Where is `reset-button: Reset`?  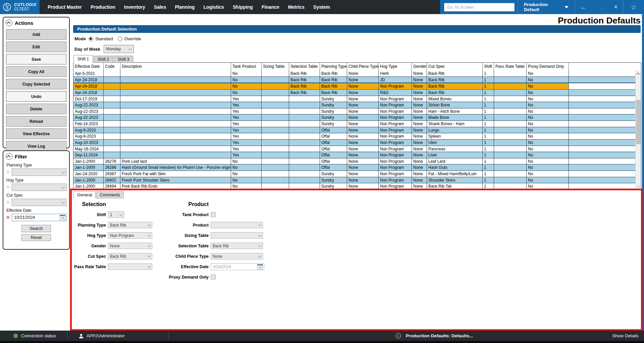 reset-button: Reset is located at coordinates (36, 238).